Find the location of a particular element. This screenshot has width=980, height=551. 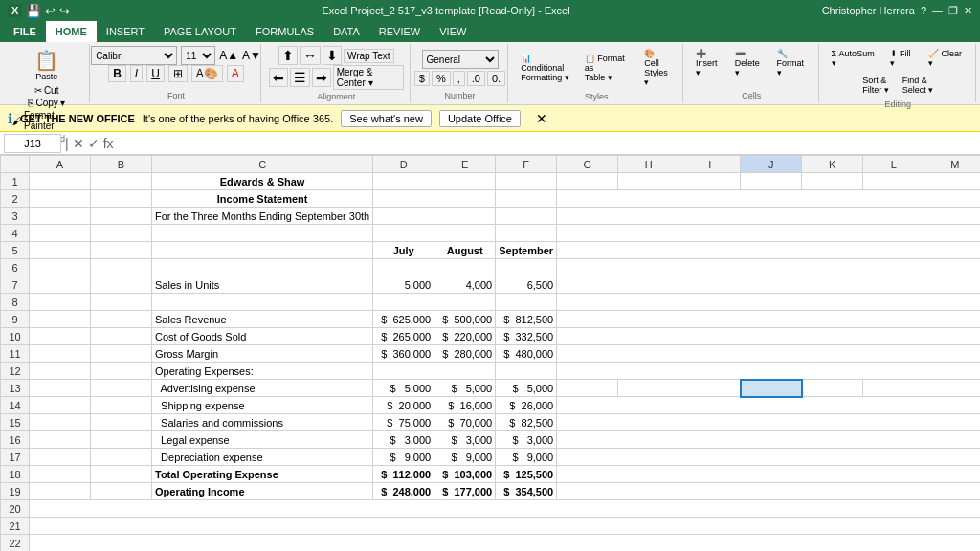

cell-h13 is located at coordinates (649, 388).